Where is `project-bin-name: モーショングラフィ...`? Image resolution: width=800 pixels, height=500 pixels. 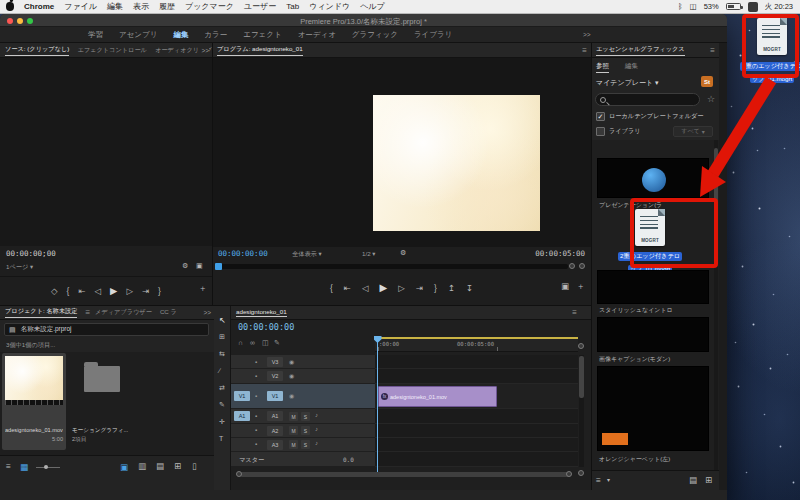
project-bin-name: モーショングラフィ... is located at coordinates (101, 431).